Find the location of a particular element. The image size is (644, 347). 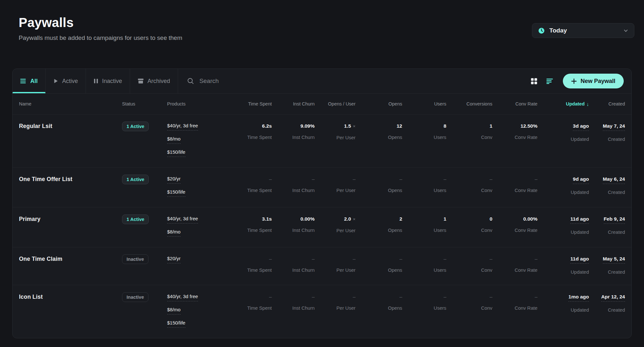

paywall-name: One Time Offer List is located at coordinates (46, 179).